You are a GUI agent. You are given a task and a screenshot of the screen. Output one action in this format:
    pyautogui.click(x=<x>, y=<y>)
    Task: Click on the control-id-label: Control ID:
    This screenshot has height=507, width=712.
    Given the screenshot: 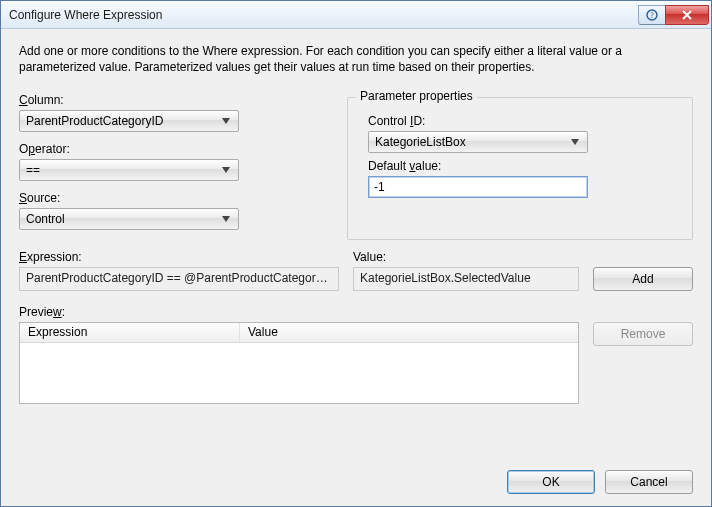 What is the action you would take?
    pyautogui.click(x=524, y=121)
    